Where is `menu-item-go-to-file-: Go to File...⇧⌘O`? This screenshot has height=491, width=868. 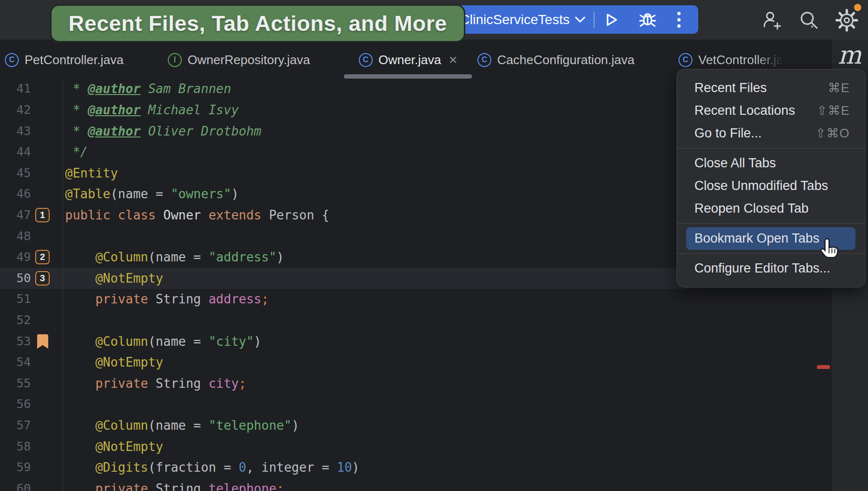
menu-item-go-to-file-: Go to File...⇧⌘O is located at coordinates (771, 133).